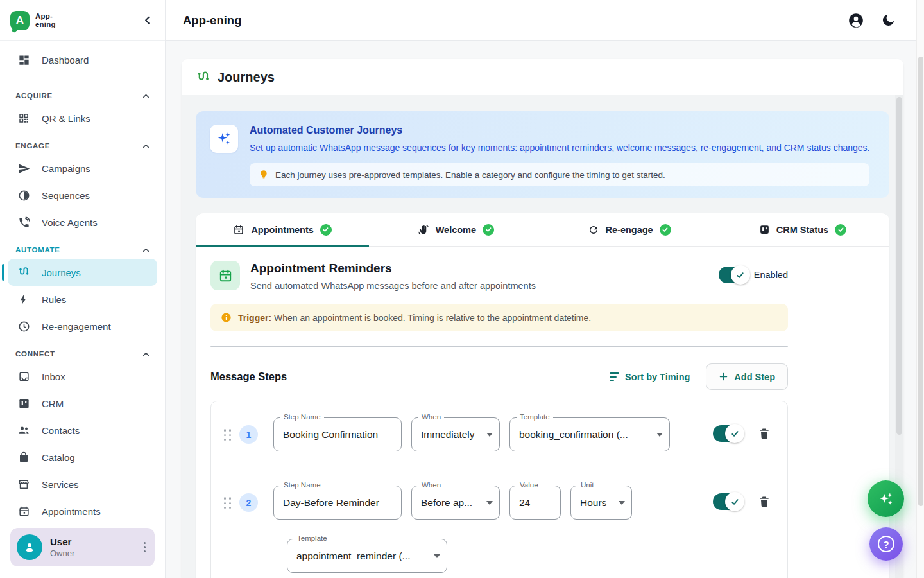 The image size is (924, 578). I want to click on sidebar-item-label: Inbox, so click(54, 376).